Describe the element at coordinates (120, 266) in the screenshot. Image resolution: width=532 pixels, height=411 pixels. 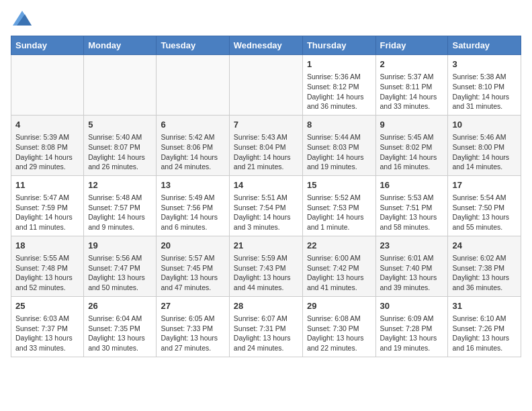
I see `calendar-day-cell: 19Sunrise: 5:56 AMSunset: 7:47 PMDayligh…` at that location.